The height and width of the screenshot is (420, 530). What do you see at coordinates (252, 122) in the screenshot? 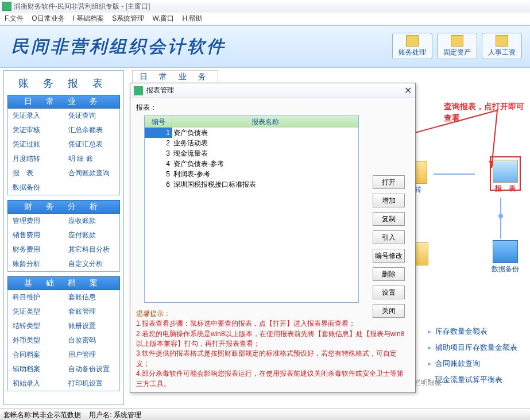
I see `list-header: 编号 报表名称` at bounding box center [252, 122].